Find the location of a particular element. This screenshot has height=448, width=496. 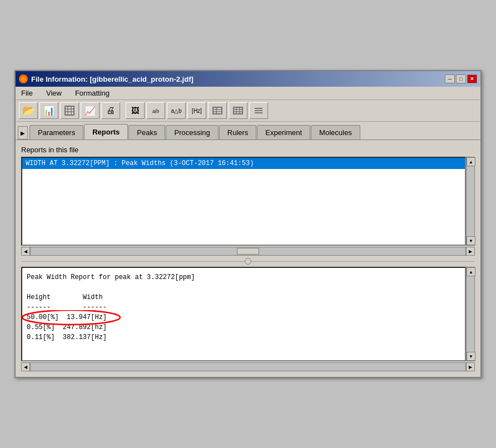

window-title: File Information: [gibberellic_acid_prot… is located at coordinates (112, 79).